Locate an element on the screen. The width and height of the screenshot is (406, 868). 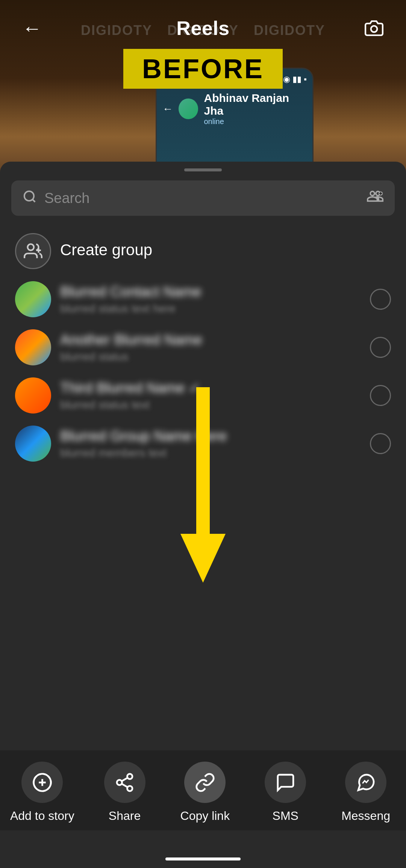
phone-contact-name: Abhinav Ranjan Jha is located at coordinates (255, 105).